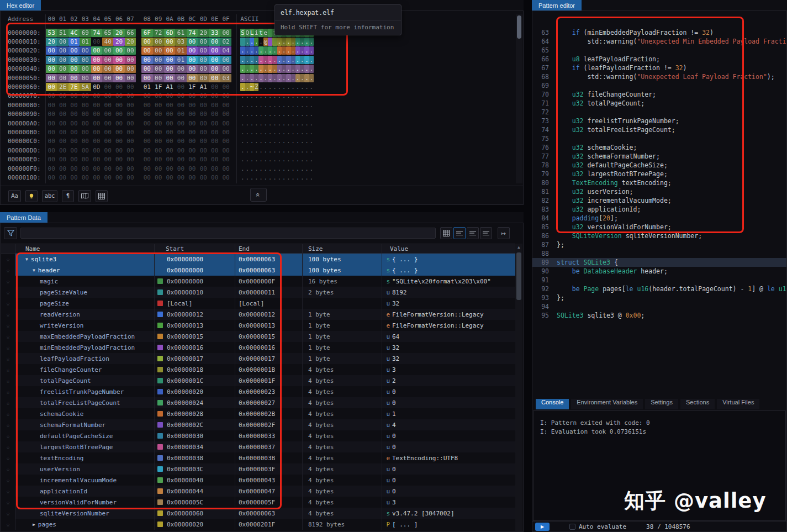 This screenshot has width=787, height=532. I want to click on byte-grouping-button, so click(102, 196).